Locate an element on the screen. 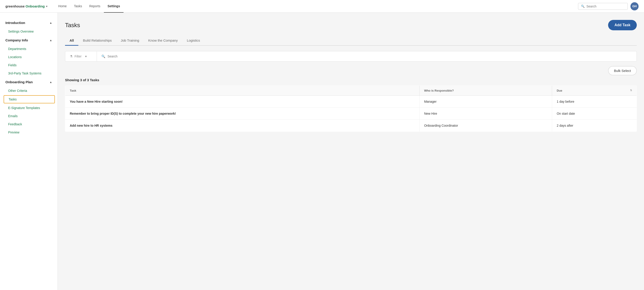  sidebar-item-settings-overview: Settings Overview is located at coordinates (29, 32).